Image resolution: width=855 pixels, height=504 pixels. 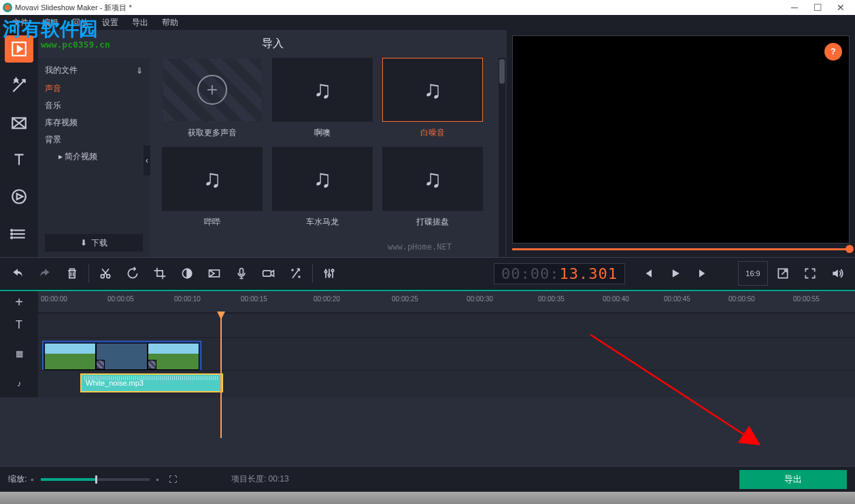 What do you see at coordinates (94, 122) in the screenshot?
I see `tree-stockvideo: 库存视频` at bounding box center [94, 122].